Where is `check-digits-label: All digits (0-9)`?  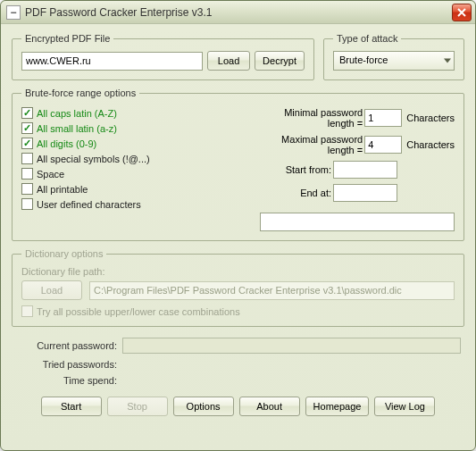 check-digits-label: All digits (0-9) is located at coordinates (66, 144).